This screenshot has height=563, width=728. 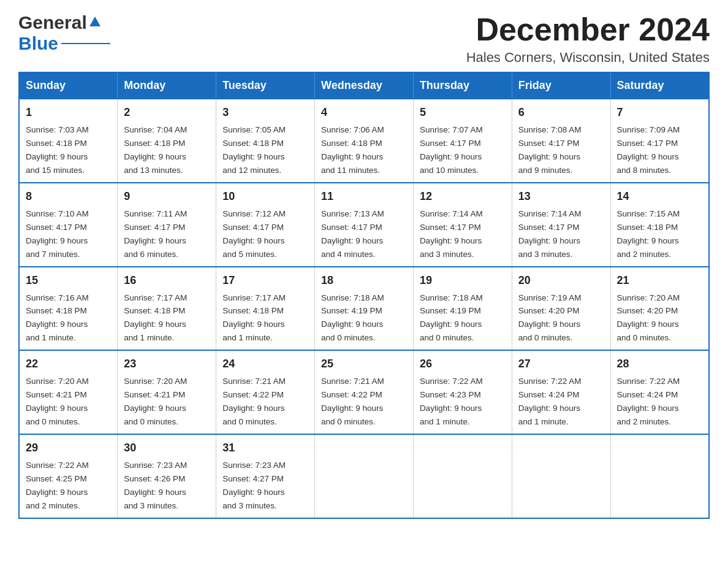 What do you see at coordinates (53, 23) in the screenshot?
I see `logo-general-text: General` at bounding box center [53, 23].